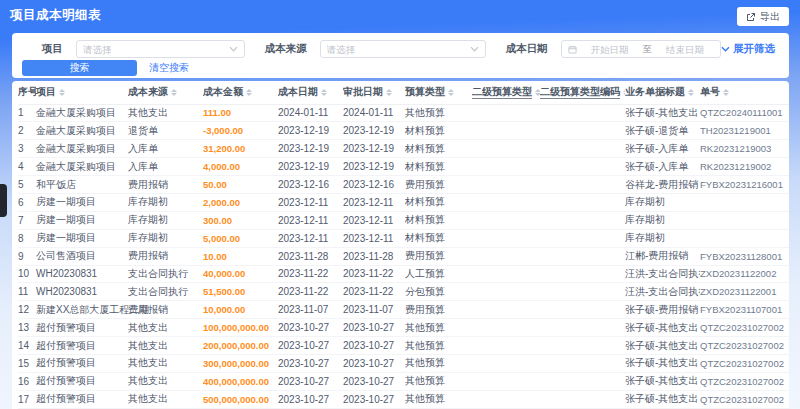 The width and height of the screenshot is (800, 409). I want to click on start-date-input, so click(610, 50).